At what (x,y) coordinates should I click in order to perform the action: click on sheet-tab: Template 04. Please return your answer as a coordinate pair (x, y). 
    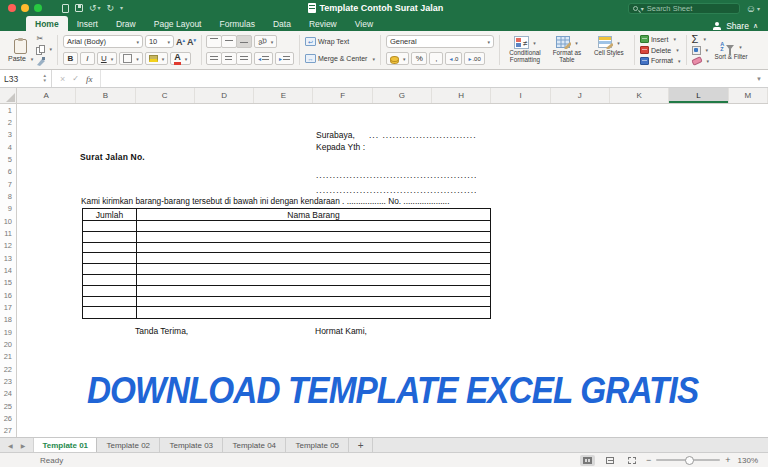
    Looking at the image, I should click on (254, 445).